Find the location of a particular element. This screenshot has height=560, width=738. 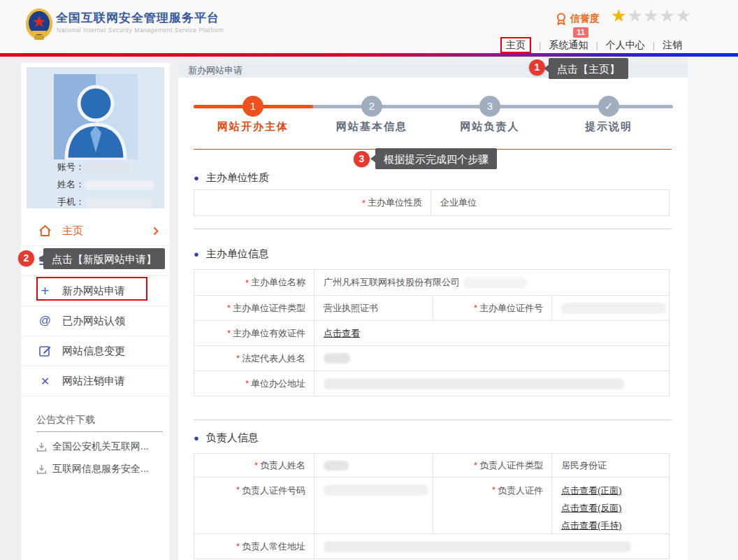

avatar is located at coordinates (96, 117).